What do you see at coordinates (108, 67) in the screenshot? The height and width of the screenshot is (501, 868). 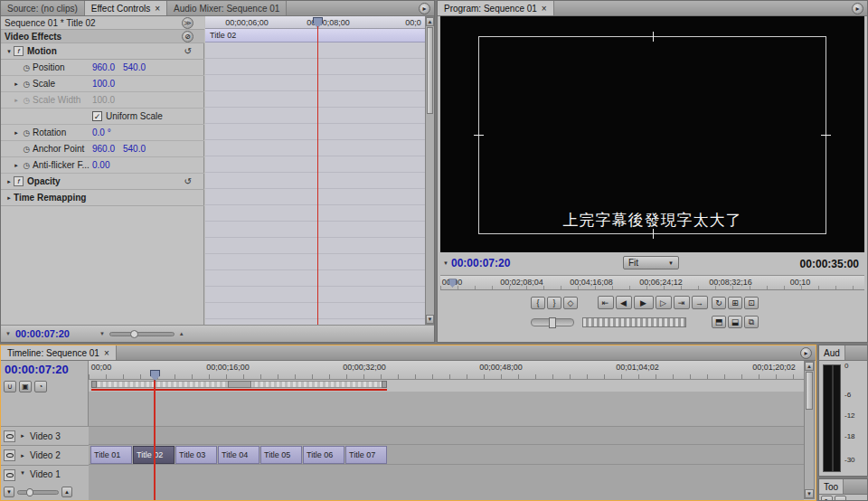 I see `param-value-x: 960.0` at bounding box center [108, 67].